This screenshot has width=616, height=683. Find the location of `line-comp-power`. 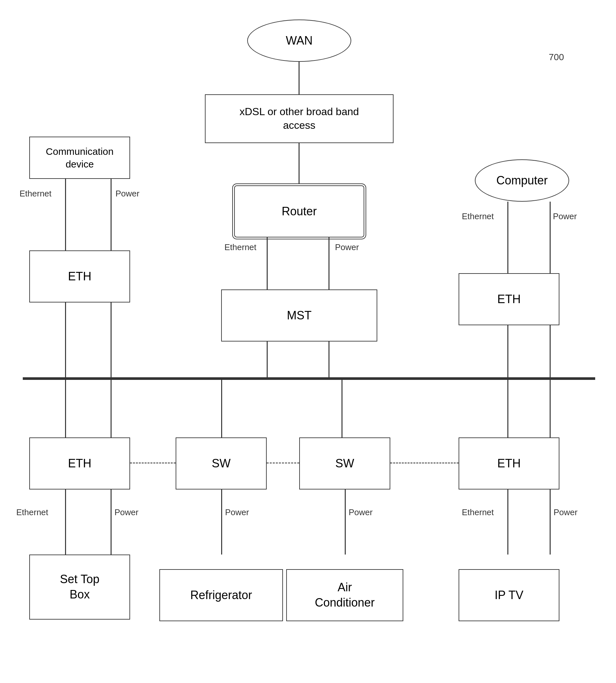

line-comp-power is located at coordinates (550, 238).